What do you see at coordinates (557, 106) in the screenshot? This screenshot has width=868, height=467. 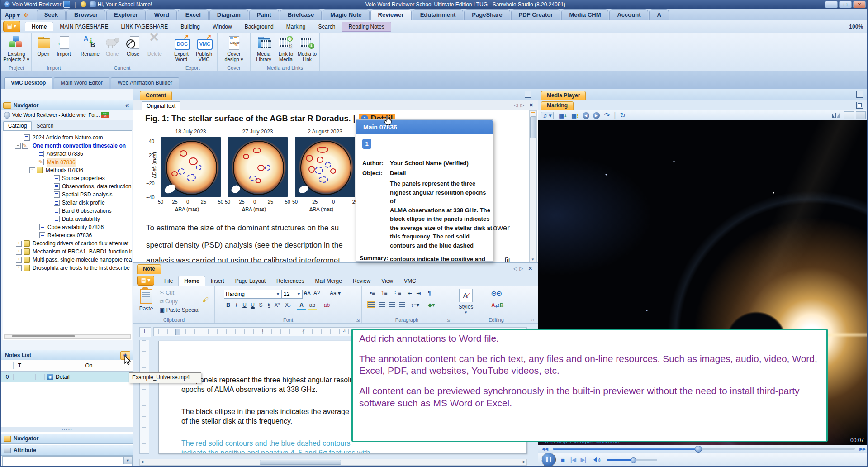 I see `marking-tab: Marking` at bounding box center [557, 106].